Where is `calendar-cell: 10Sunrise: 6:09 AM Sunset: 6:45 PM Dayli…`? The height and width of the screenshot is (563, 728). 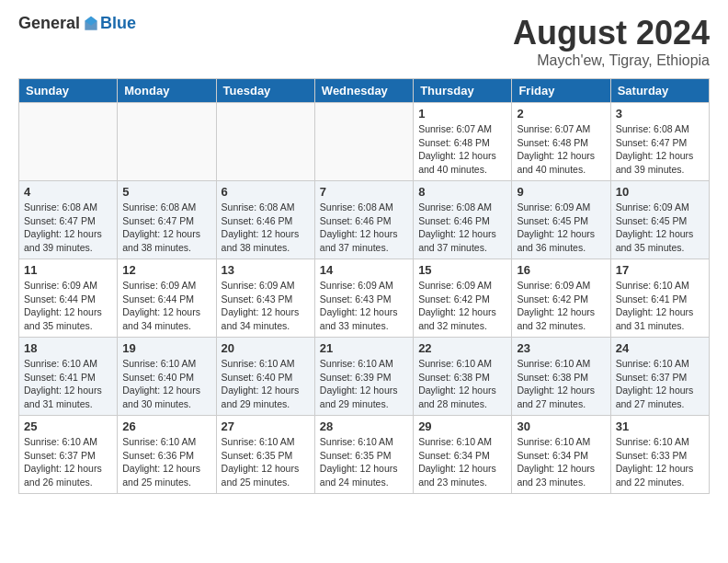 calendar-cell: 10Sunrise: 6:09 AM Sunset: 6:45 PM Dayli… is located at coordinates (660, 221).